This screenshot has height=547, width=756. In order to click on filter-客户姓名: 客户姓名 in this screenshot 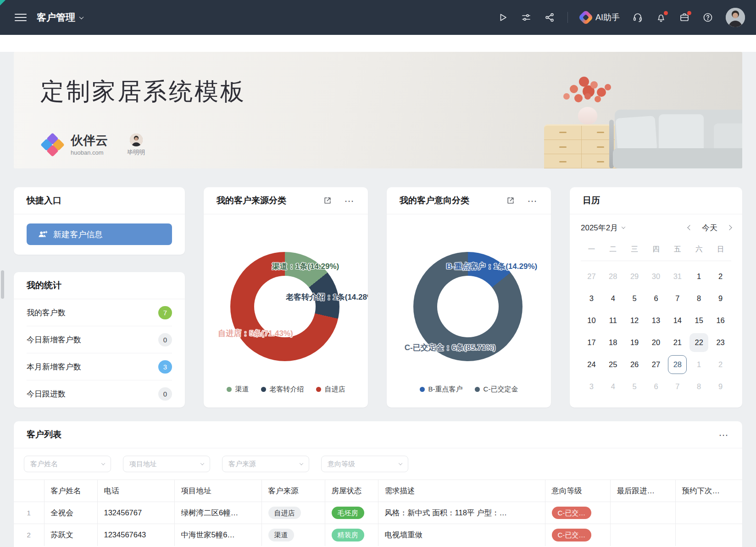, I will do `click(67, 464)`.